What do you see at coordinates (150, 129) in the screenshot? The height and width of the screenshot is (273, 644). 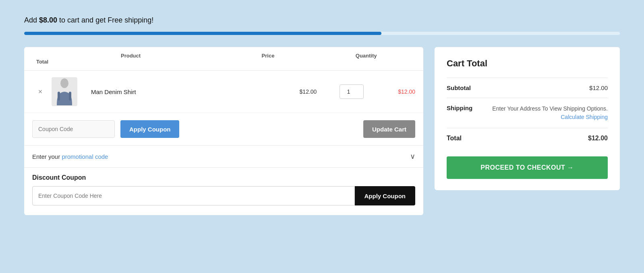 I see `apply-coupon-label: Apply Coupon` at bounding box center [150, 129].